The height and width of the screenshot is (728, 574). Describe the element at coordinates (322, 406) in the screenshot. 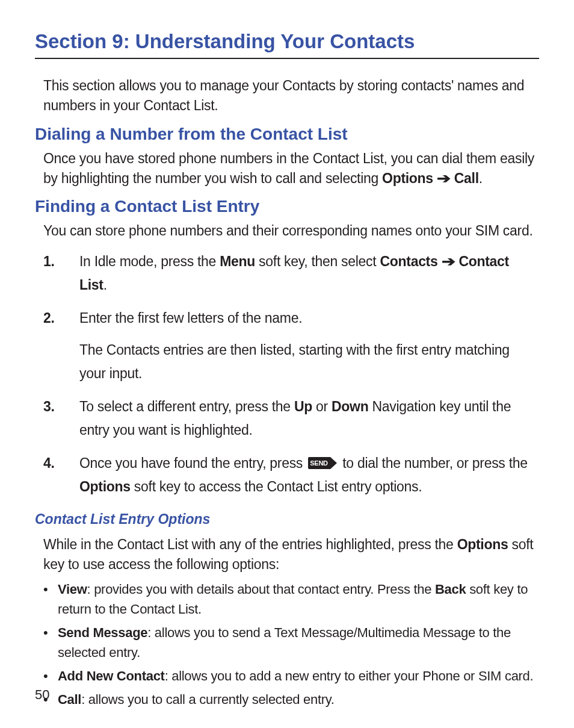

I see `text: or` at that location.